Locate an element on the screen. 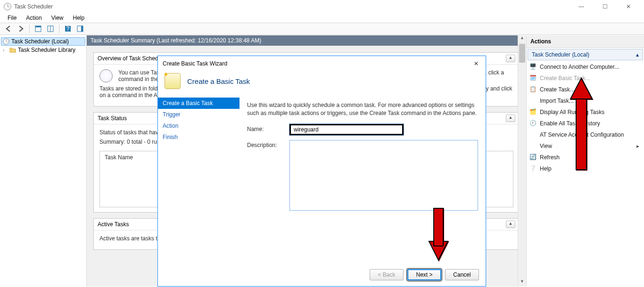 This screenshot has width=644, height=287. action-connect: 🖥️Connect to Another Computer... is located at coordinates (586, 67).